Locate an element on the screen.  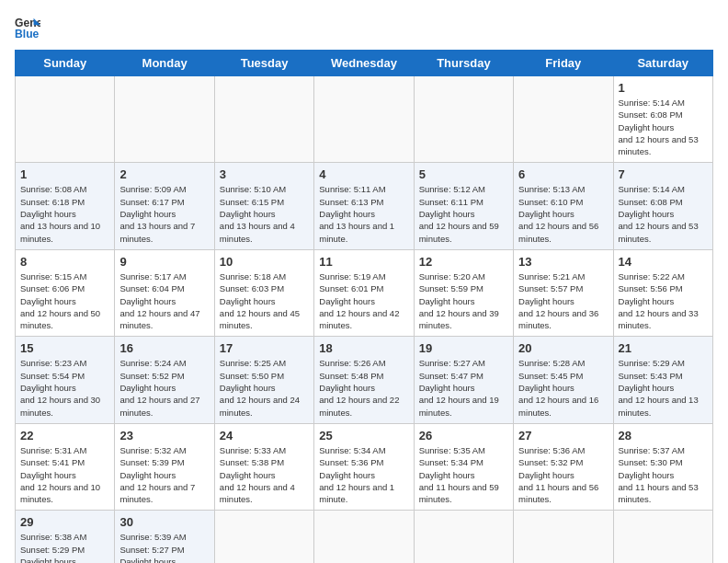
day-number: 8 is located at coordinates (64, 261).